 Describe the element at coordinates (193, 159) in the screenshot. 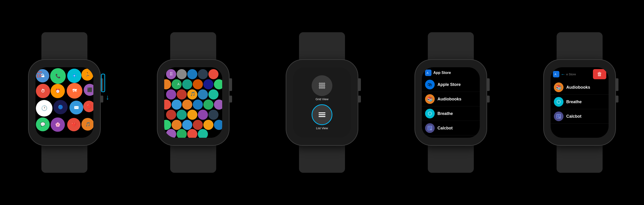

I see `watch-2-band-bottom` at that location.